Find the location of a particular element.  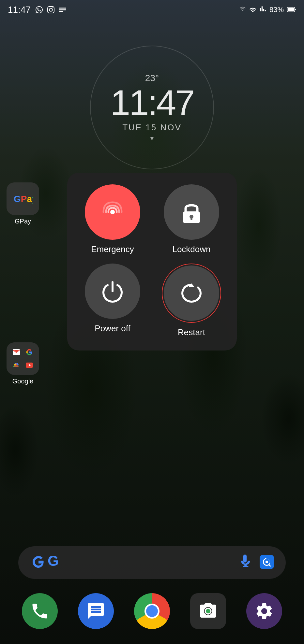

emergency-label: Emergency is located at coordinates (113, 250).